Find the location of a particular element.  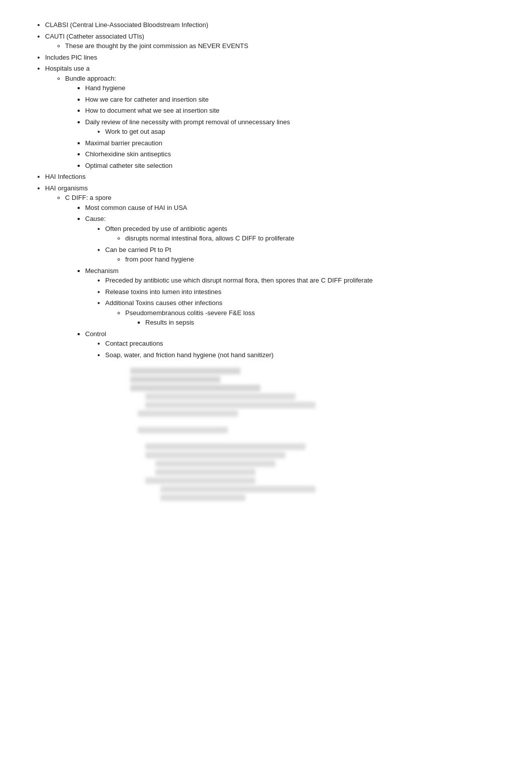

item-text: Release toxins into lumen into intestine… is located at coordinates (163, 292).